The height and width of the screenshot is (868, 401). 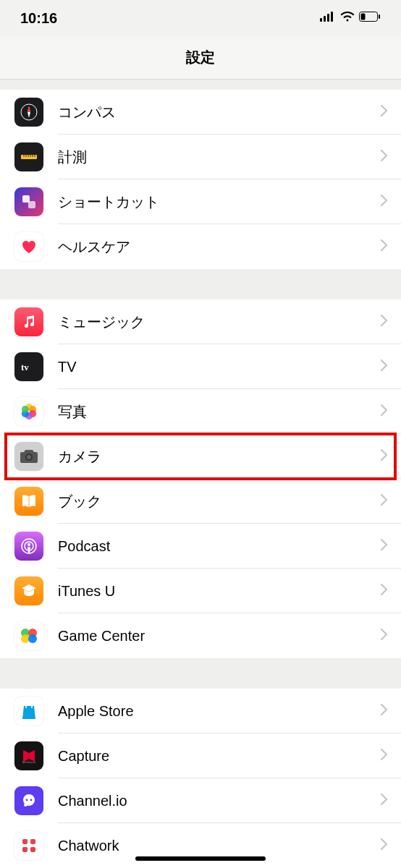 What do you see at coordinates (200, 367) in the screenshot?
I see `settings-row-tv: tv TV` at bounding box center [200, 367].